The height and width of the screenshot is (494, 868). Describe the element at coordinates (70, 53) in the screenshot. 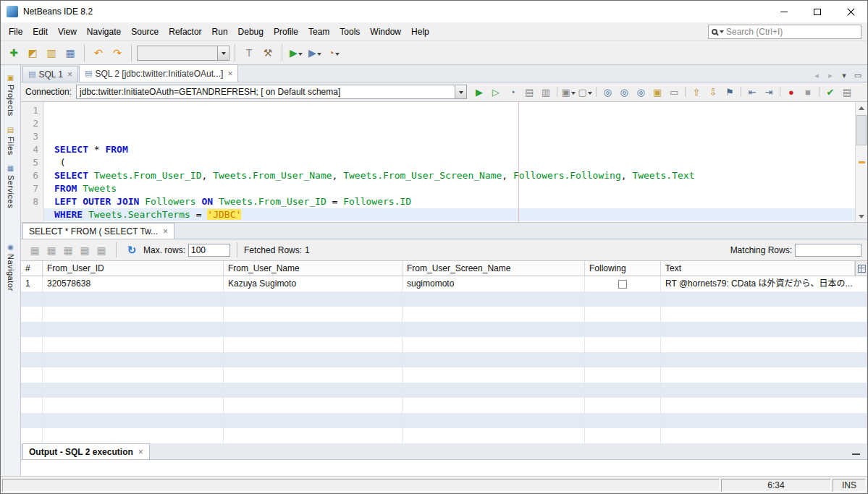

I see `save-all-icon: ▦` at that location.